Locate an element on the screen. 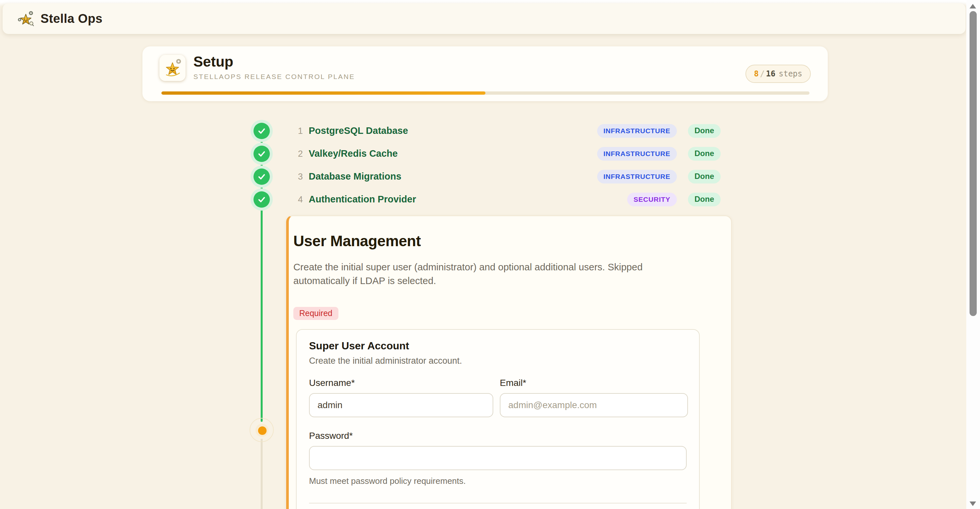 This screenshot has height=509, width=980. scrollbar-down-arrow-icon is located at coordinates (973, 504).